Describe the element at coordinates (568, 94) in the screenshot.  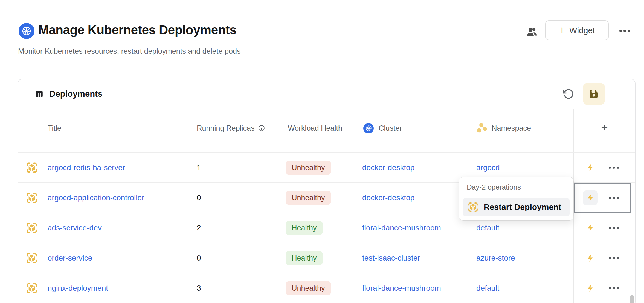
I see `undo-button` at that location.